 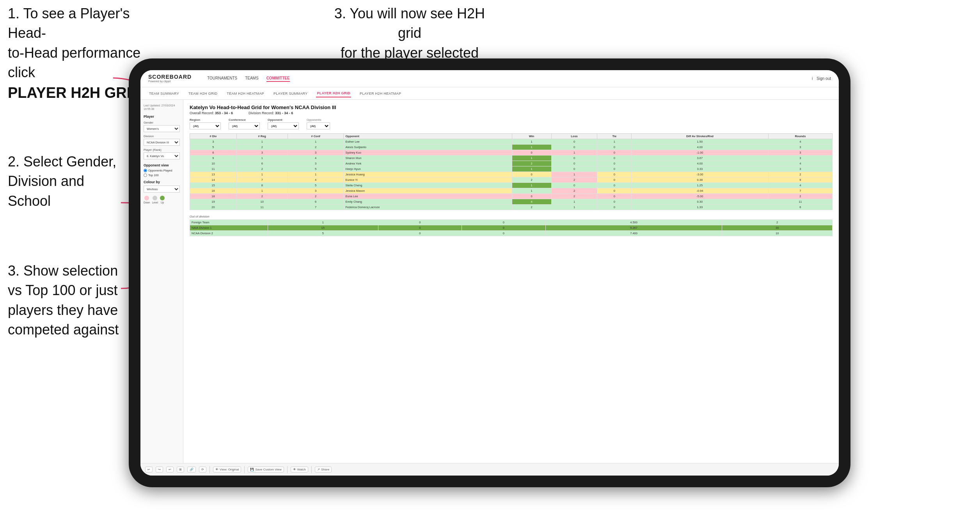 I want to click on main-table-section: # Div # Reg # Conf Opponent Win Loss Tie…, so click(x=511, y=172).